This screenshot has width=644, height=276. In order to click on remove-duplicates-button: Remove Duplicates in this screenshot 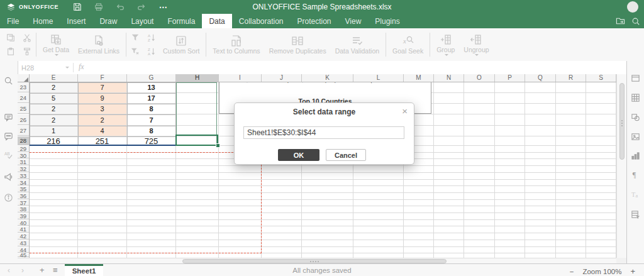, I will do `click(298, 45)`.